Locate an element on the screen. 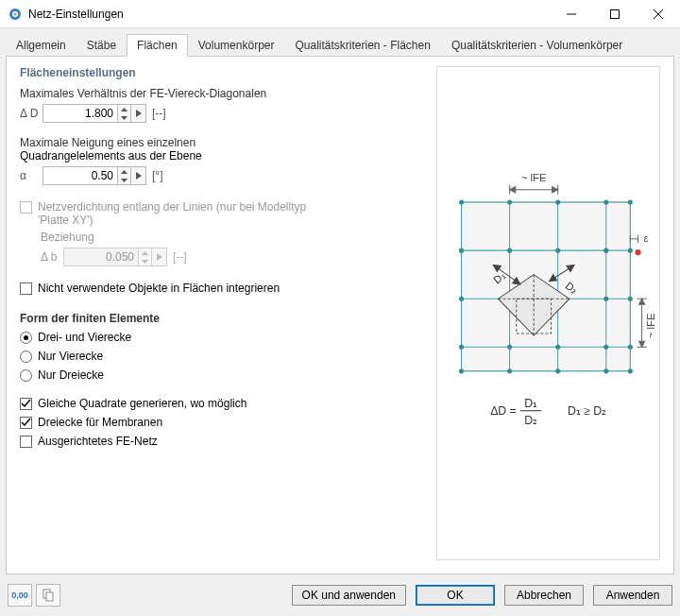  incline-label-1: Maximale Neigung eines einzelnen is located at coordinates (223, 143).